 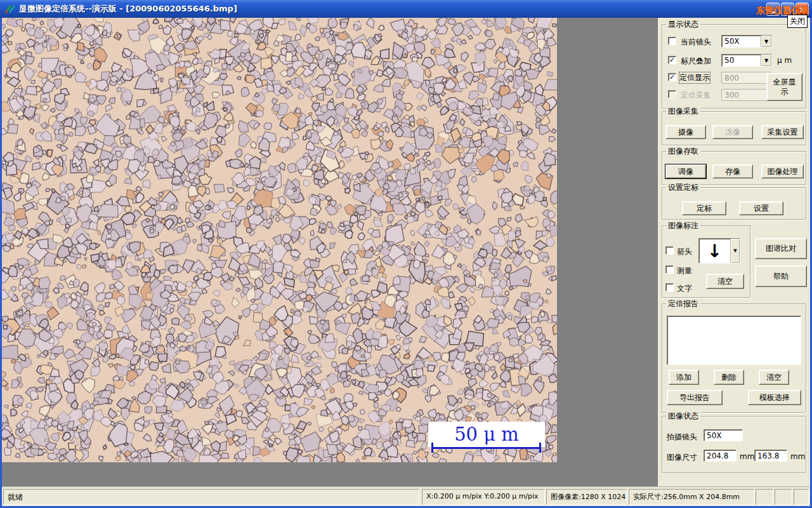 What do you see at coordinates (683, 151) in the screenshot?
I see `group-storage-title: 图像存取` at bounding box center [683, 151].